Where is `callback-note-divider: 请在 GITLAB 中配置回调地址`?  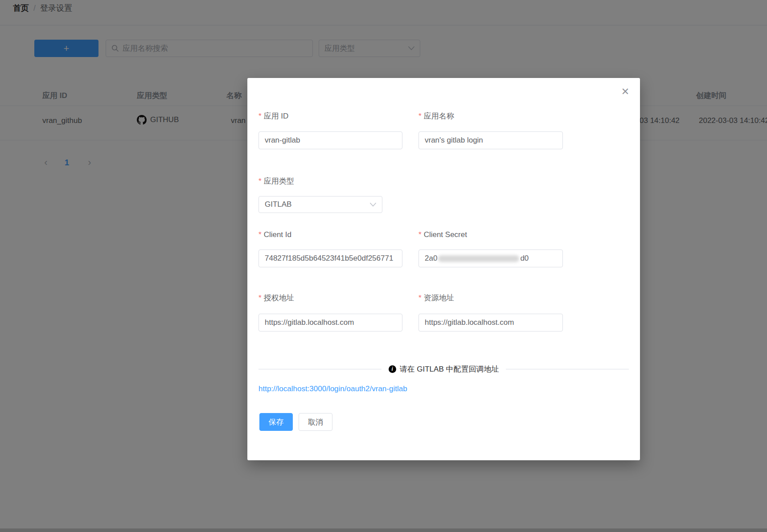
callback-note-divider: 请在 GITLAB 中配置回调地址 is located at coordinates (444, 369).